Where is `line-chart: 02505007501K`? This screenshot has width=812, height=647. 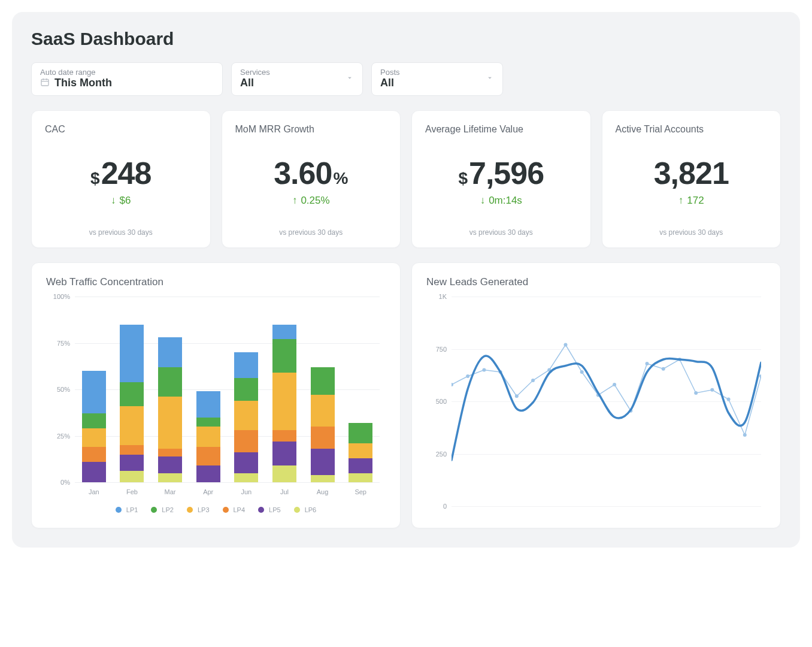 line-chart: 02505007501K is located at coordinates (596, 401).